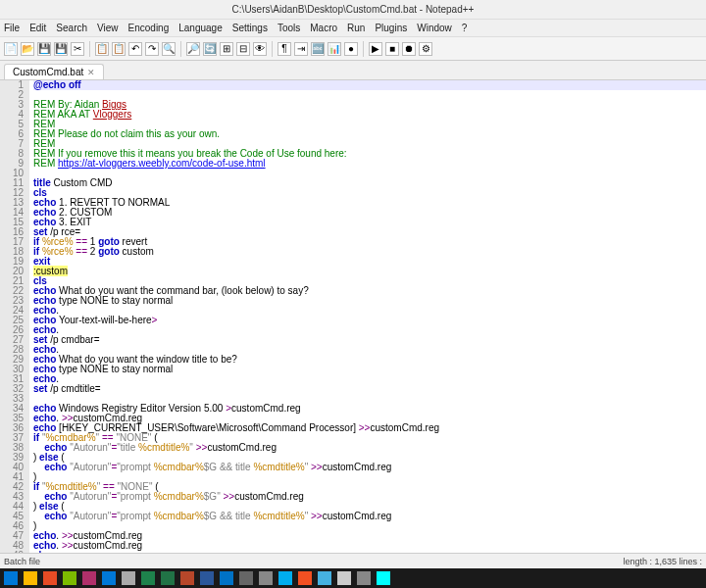 This screenshot has width=706, height=588. What do you see at coordinates (334, 49) in the screenshot?
I see `toolbar-btn-18: 📊` at bounding box center [334, 49].